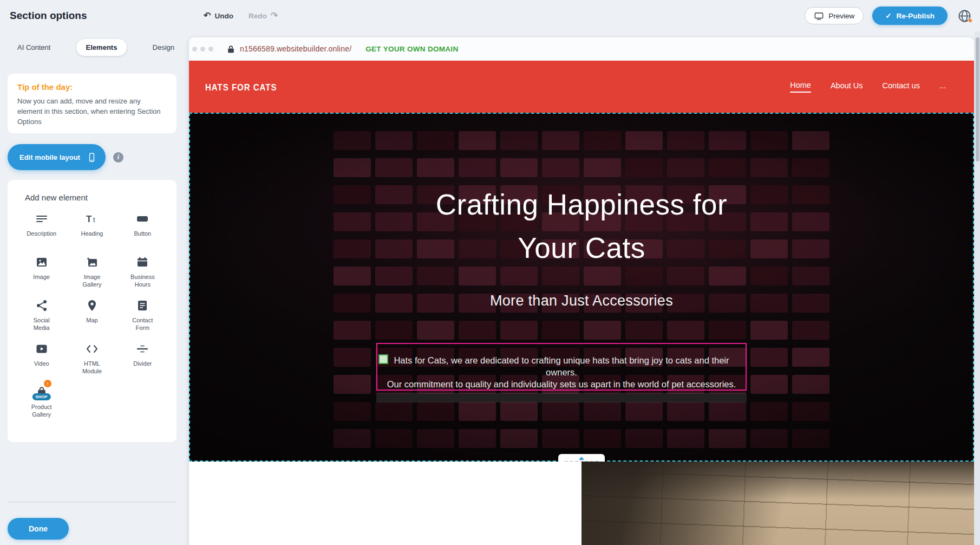 The image size is (980, 545). Describe the element at coordinates (42, 232) in the screenshot. I see `add-element-description: Description` at that location.